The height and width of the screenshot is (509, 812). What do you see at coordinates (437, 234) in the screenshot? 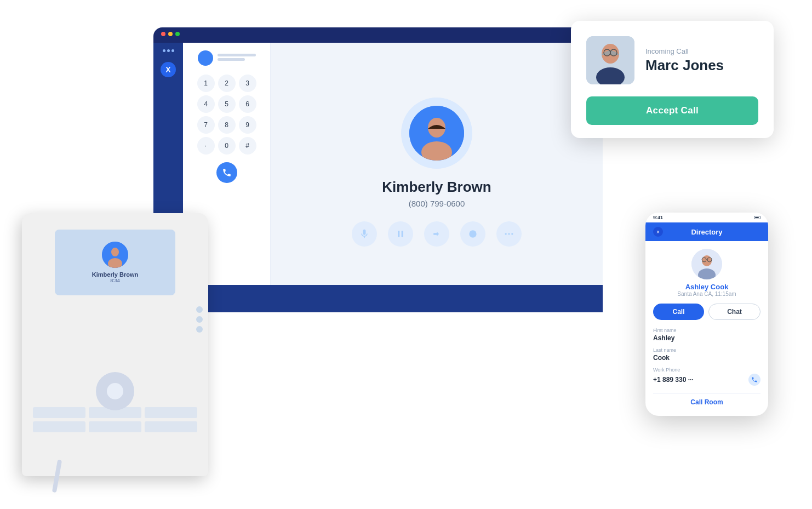
I see `transfer-button` at bounding box center [437, 234].